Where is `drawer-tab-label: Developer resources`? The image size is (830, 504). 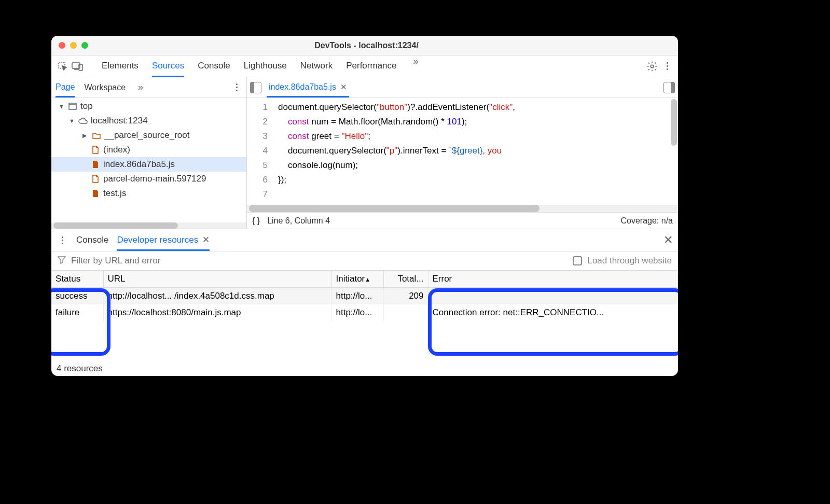
drawer-tab-label: Developer resources is located at coordinates (158, 240).